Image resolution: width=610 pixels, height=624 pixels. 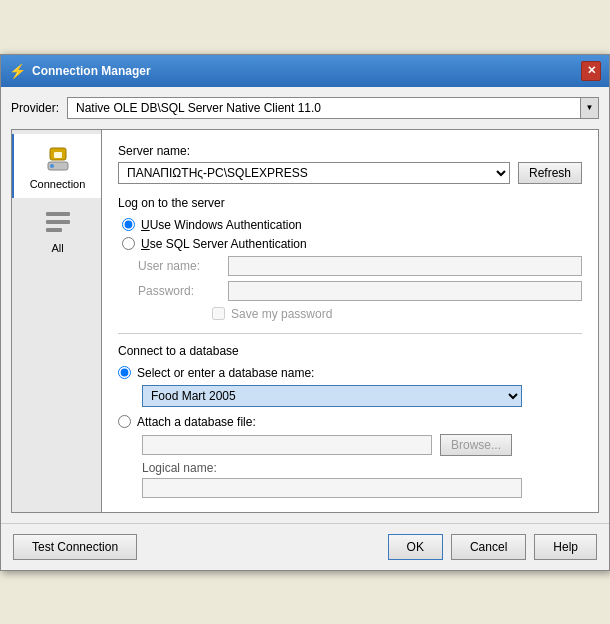 I want to click on test-connection-button: Test Connection, so click(x=75, y=547).